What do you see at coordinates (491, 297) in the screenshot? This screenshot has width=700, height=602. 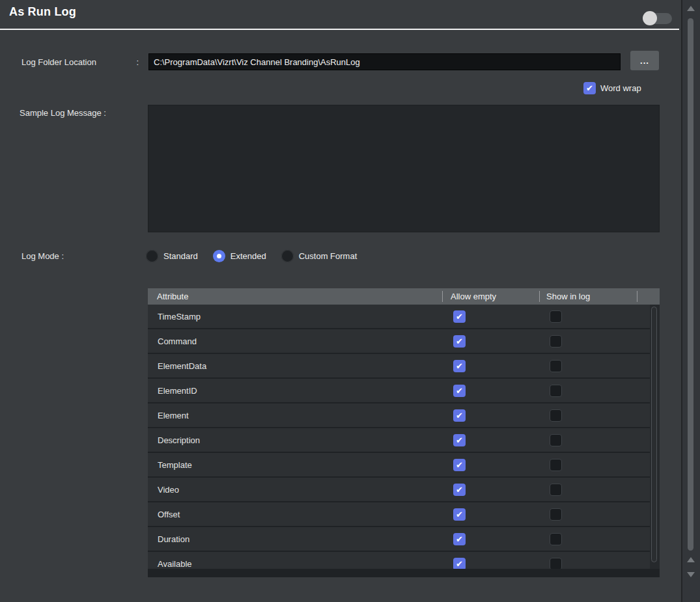 I see `column-header-allow-empty: Allow empty` at bounding box center [491, 297].